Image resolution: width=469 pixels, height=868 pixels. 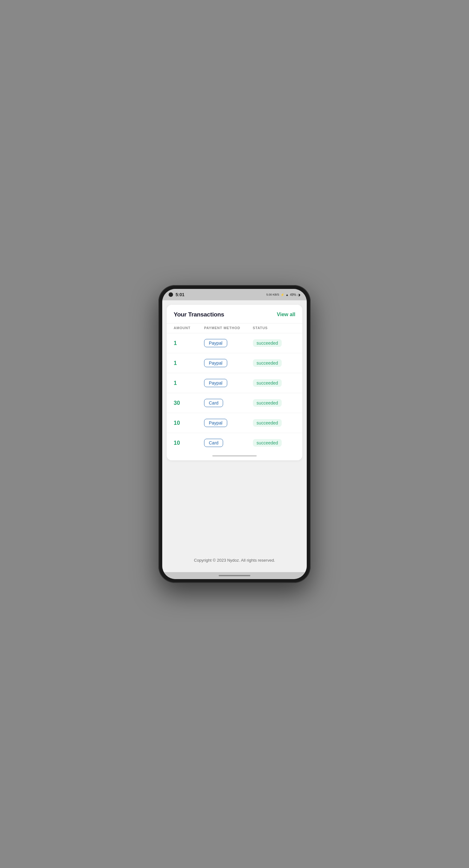 I want to click on col-payment-header: PAYMENT METHOD, so click(x=229, y=328).